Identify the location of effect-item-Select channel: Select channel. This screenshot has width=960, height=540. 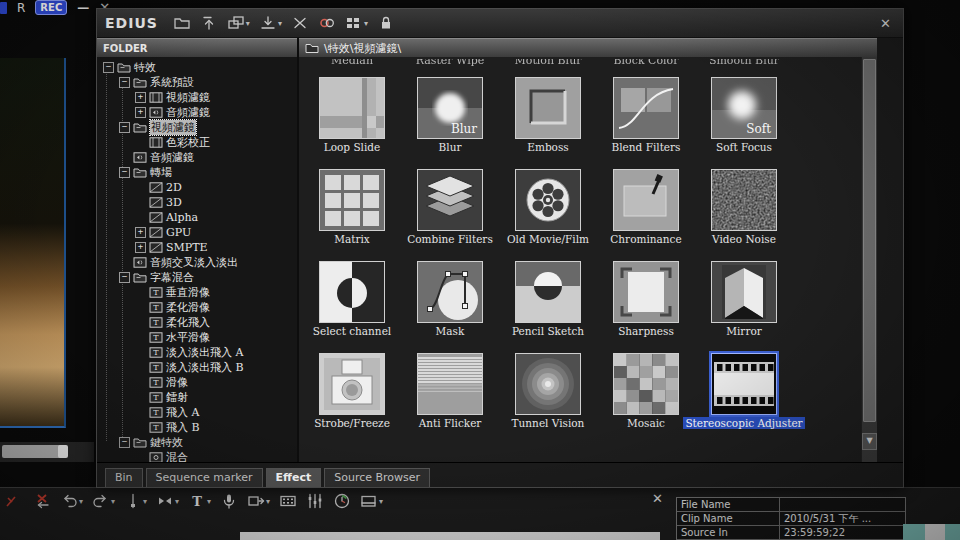
(352, 299).